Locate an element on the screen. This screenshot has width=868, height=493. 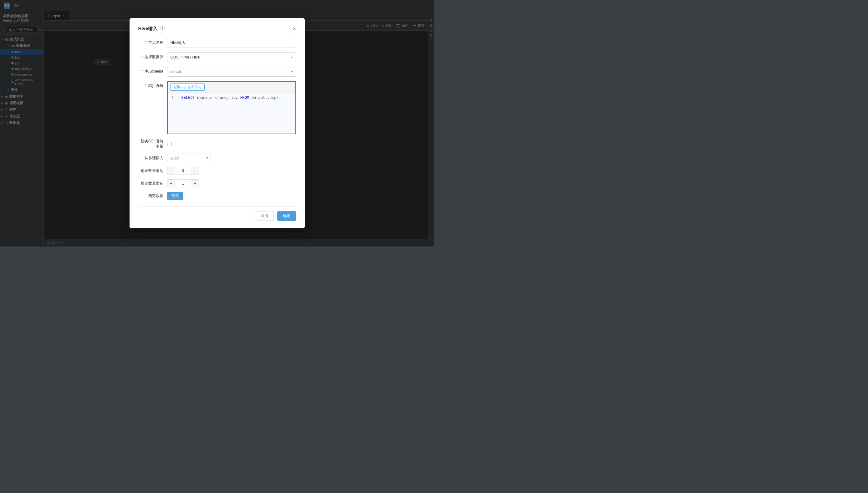
node-name-row: * 节点名称 is located at coordinates (217, 43).